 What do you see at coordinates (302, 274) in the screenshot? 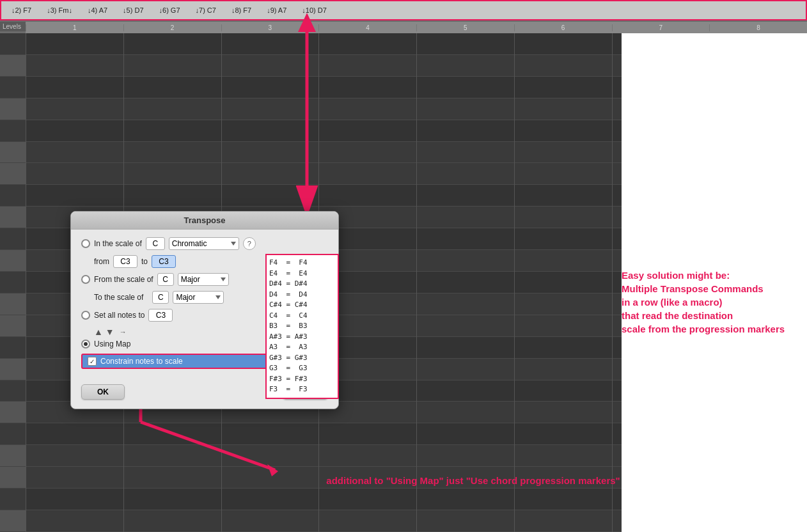
I see `map-entry: E4 = E4` at bounding box center [302, 274].